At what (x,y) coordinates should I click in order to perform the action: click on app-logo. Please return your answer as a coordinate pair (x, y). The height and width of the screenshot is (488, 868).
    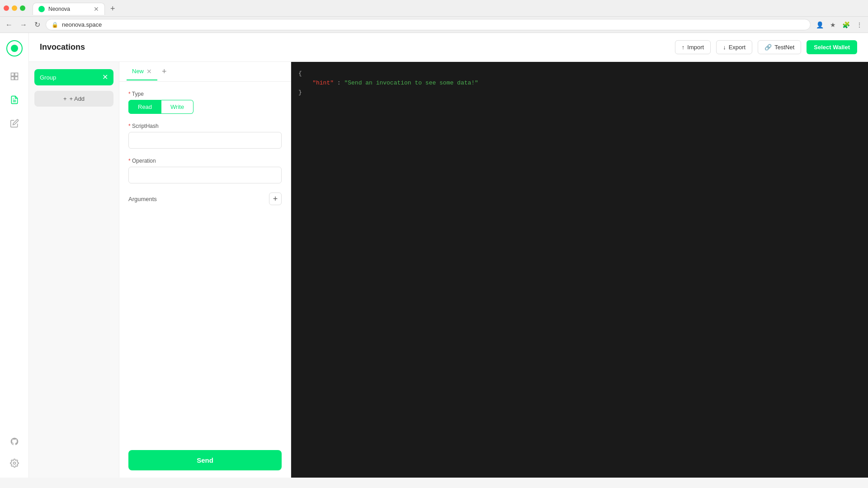
    Looking at the image, I should click on (14, 48).